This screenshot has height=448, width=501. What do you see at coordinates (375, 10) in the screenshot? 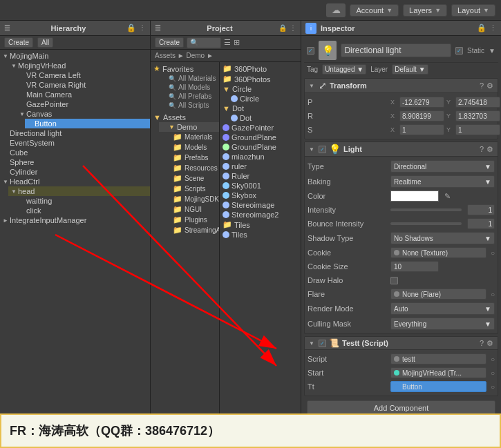
I see `account-button: Account ▼` at bounding box center [375, 10].